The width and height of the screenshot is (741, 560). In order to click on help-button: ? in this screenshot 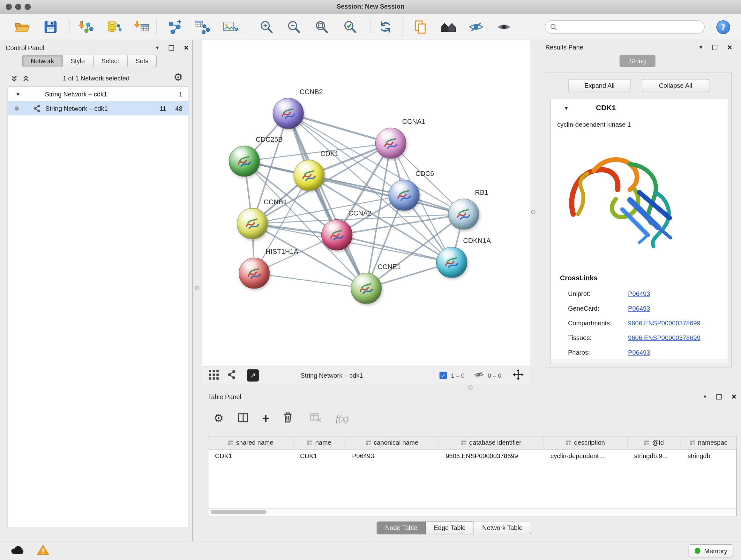, I will do `click(724, 27)`.